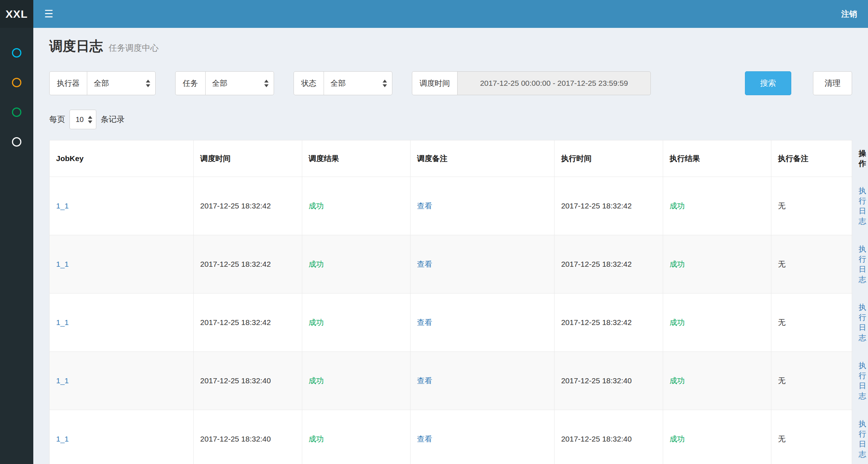  I want to click on executor-filter-group: 执行器 全部, so click(102, 83).